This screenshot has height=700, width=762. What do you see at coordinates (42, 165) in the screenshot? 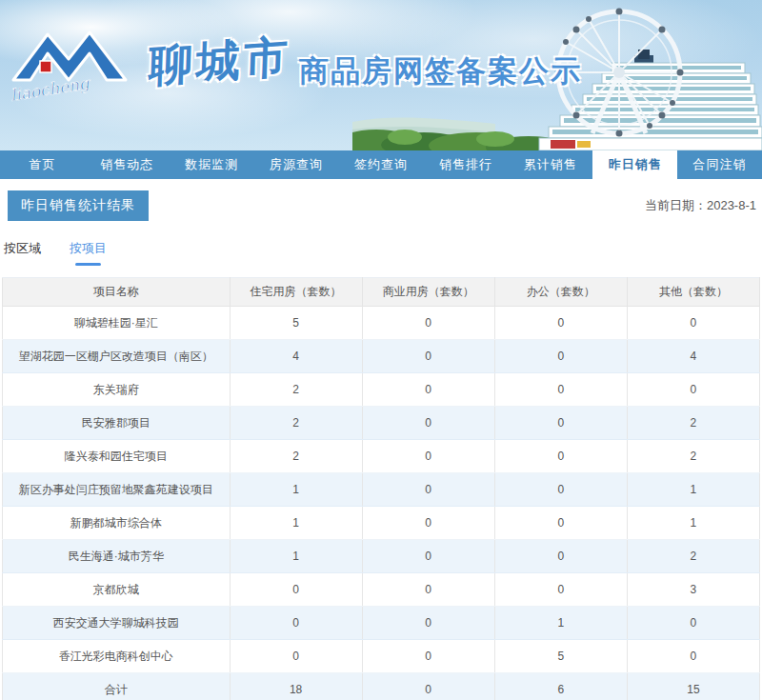
I see `nav-item-1: 首页` at bounding box center [42, 165].